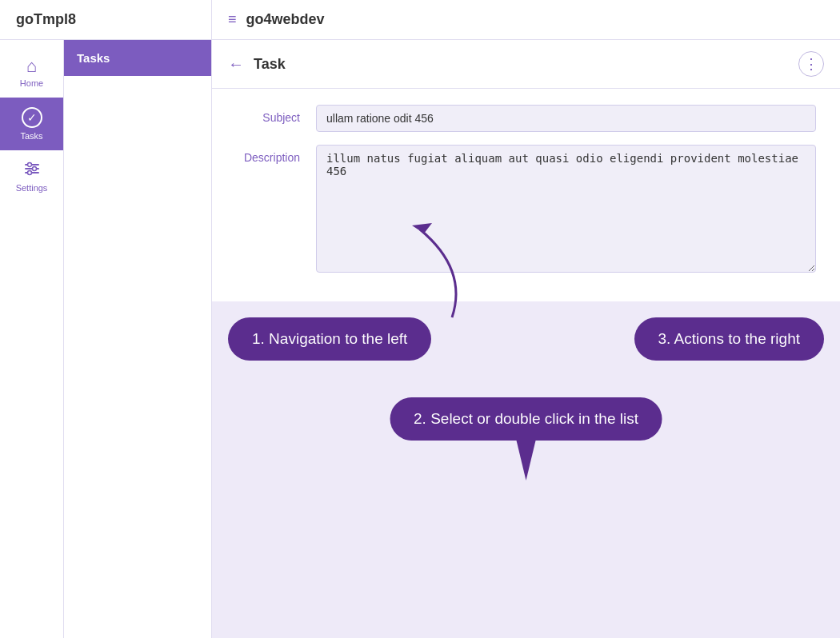 Image resolution: width=840 pixels, height=638 pixels. Describe the element at coordinates (730, 339) in the screenshot. I see `callout-3-container: 3. Actions to the right` at that location.